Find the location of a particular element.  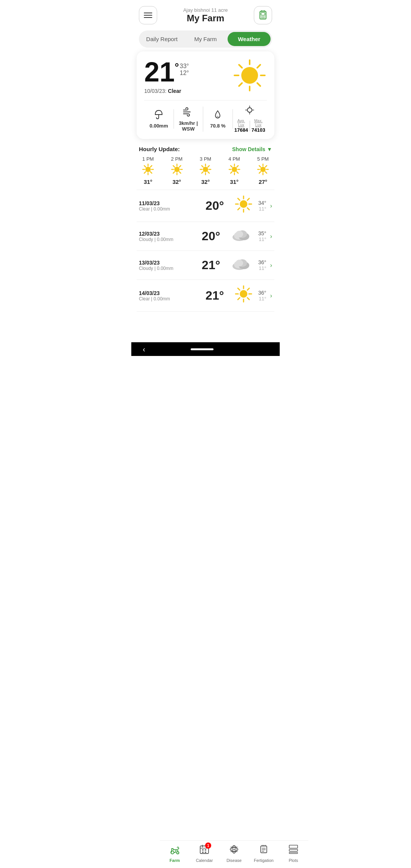

forecast-row-0: 11/03/23 Clear | 0.00mm 20° 34° is located at coordinates (206, 206).